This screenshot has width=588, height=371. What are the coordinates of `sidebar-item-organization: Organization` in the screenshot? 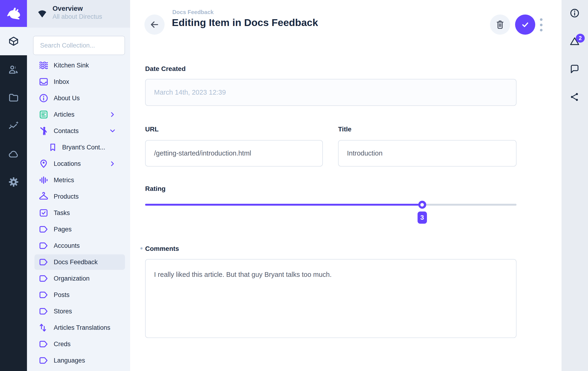 It's located at (79, 279).